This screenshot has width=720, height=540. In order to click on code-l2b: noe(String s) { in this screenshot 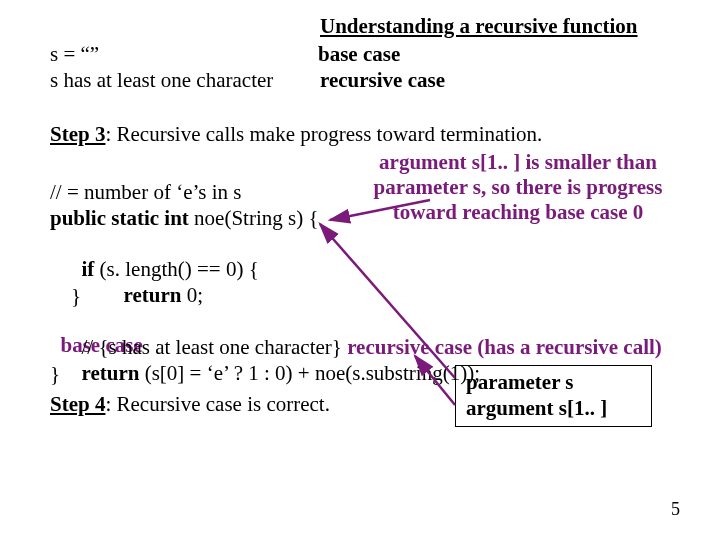, I will do `click(254, 218)`.